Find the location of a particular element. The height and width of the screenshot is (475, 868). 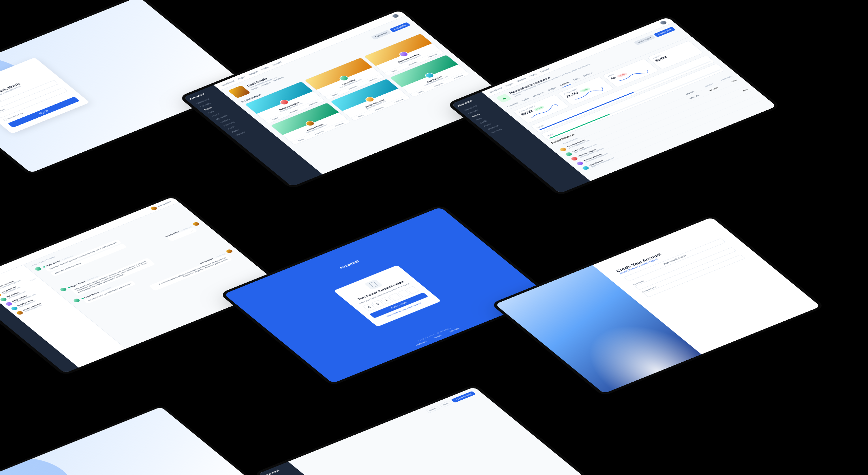

follow-button: Follow me is located at coordinates (381, 35).